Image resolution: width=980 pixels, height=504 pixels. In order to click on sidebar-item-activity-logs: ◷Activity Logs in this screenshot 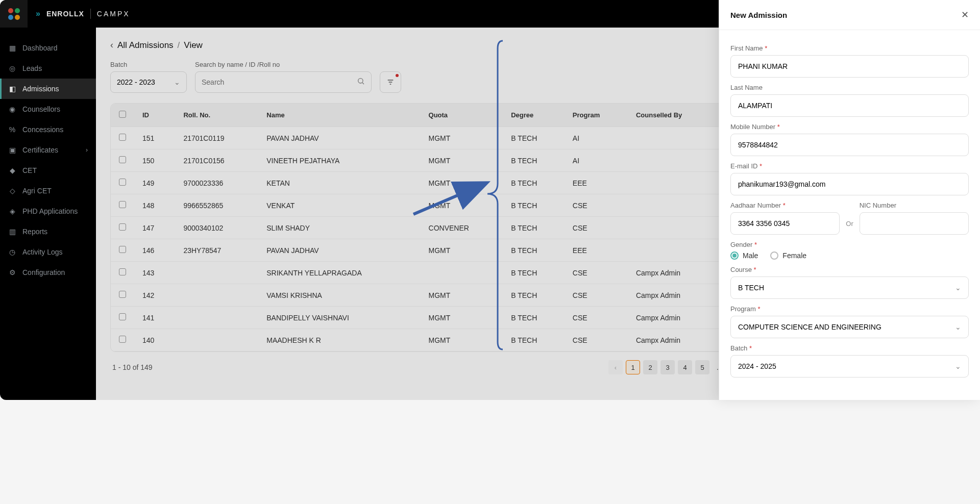, I will do `click(48, 252)`.